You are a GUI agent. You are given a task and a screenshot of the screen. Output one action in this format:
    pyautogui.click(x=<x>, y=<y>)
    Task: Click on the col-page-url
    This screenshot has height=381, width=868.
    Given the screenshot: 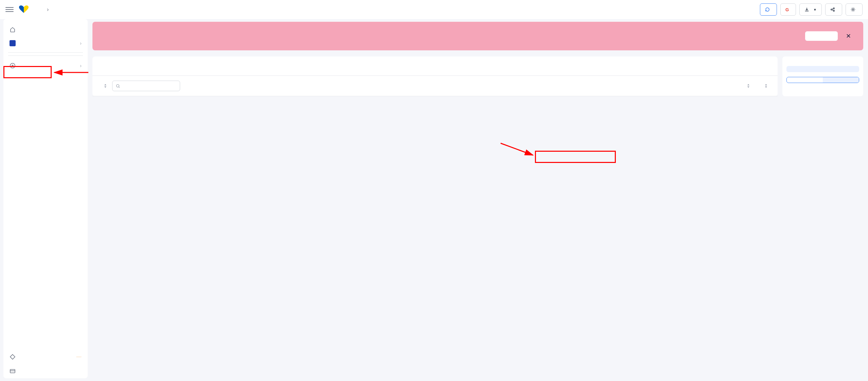 What is the action you would take?
    pyautogui.click(x=105, y=86)
    